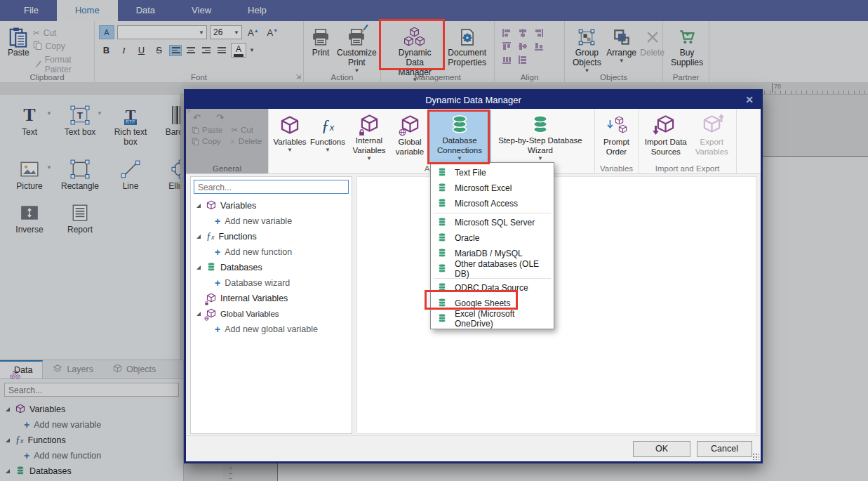 The height and width of the screenshot is (481, 868). What do you see at coordinates (493, 223) in the screenshot?
I see `menu-item-microsoft-sql-server: Microsoft SQL Server` at bounding box center [493, 223].